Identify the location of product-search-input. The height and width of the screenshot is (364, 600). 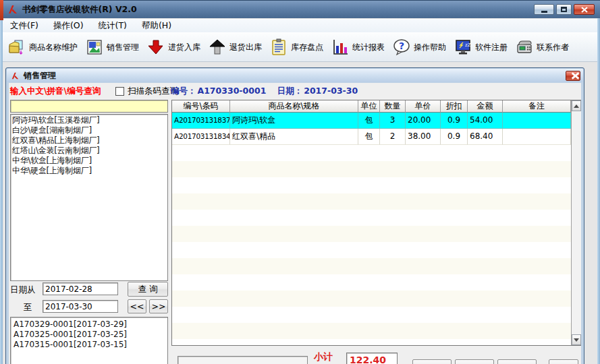
(89, 107).